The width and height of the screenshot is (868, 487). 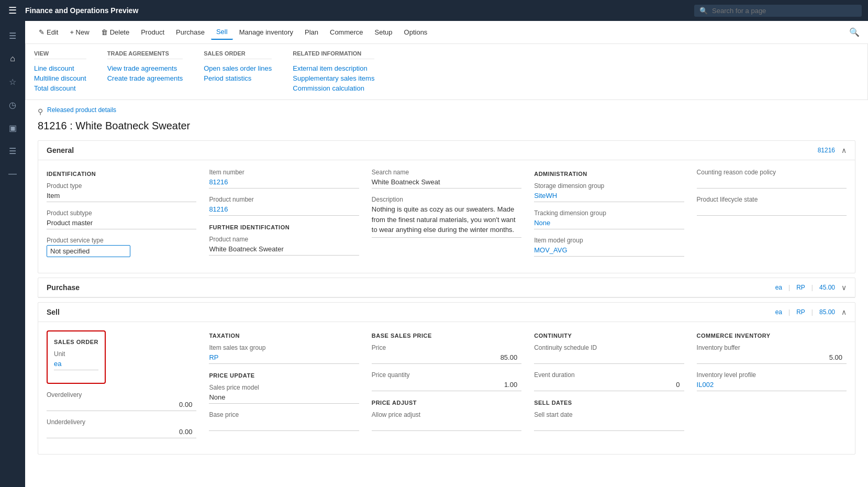 What do you see at coordinates (311, 32) in the screenshot?
I see `plan-button: Plan` at bounding box center [311, 32].